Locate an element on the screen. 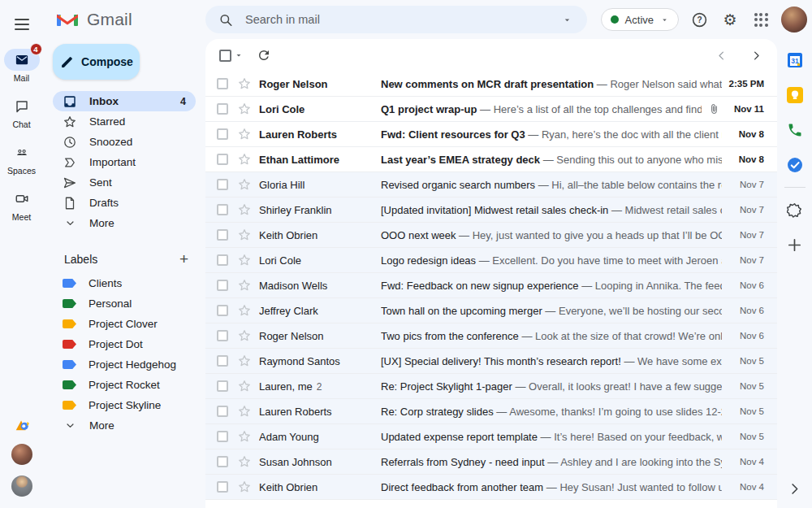 The width and height of the screenshot is (812, 508). select-all-checkbox is located at coordinates (226, 55).